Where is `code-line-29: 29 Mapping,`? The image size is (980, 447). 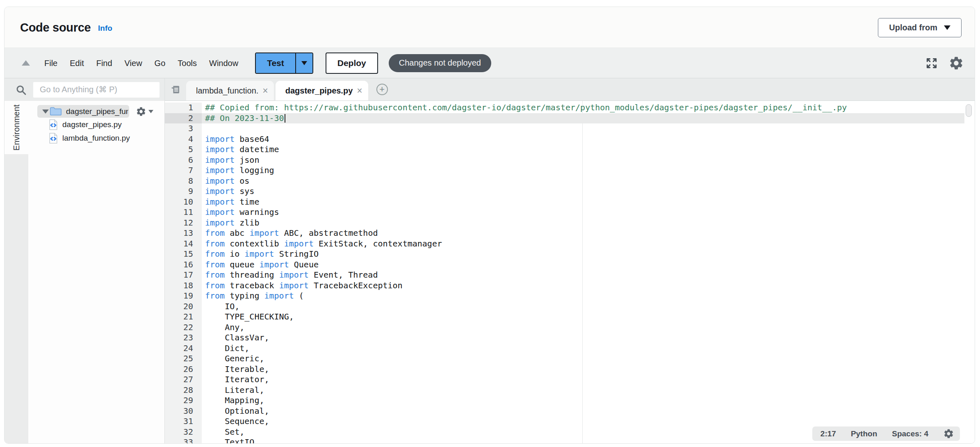
code-line-29: 29 Mapping, is located at coordinates (565, 401).